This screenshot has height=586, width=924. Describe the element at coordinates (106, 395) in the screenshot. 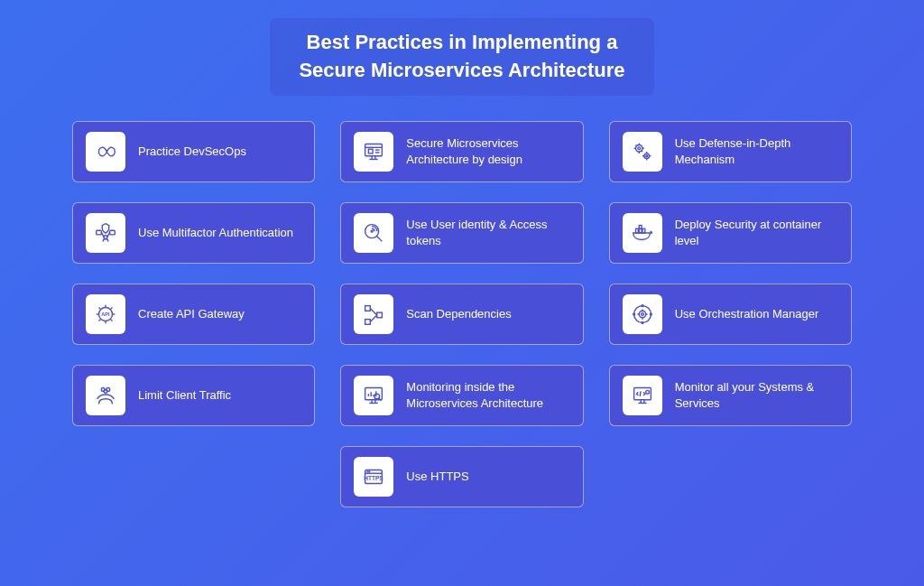

I see `hands-icon` at that location.